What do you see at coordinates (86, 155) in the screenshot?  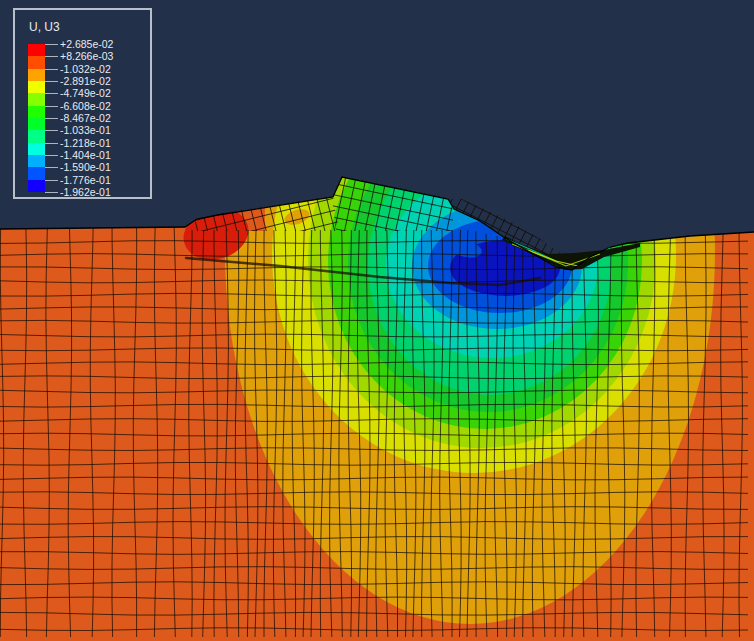 I see `legend-label: -1.404e-01` at bounding box center [86, 155].